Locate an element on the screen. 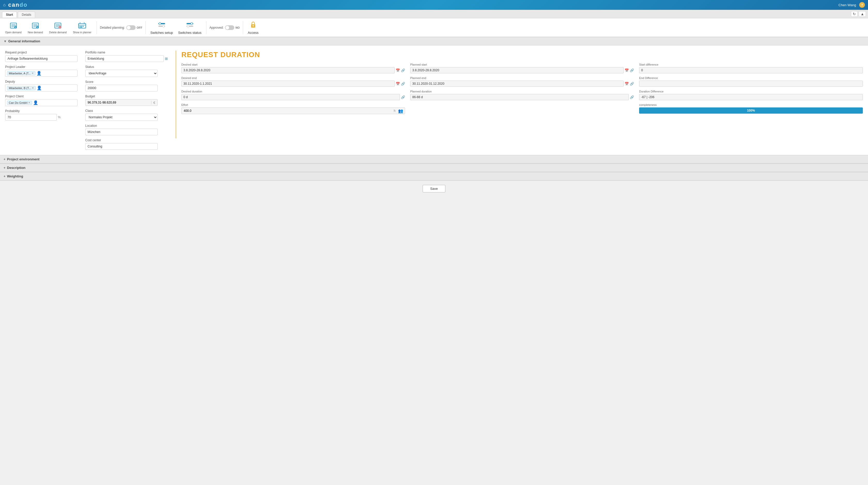 The image size is (868, 485). end-difference-wrap is located at coordinates (751, 84).